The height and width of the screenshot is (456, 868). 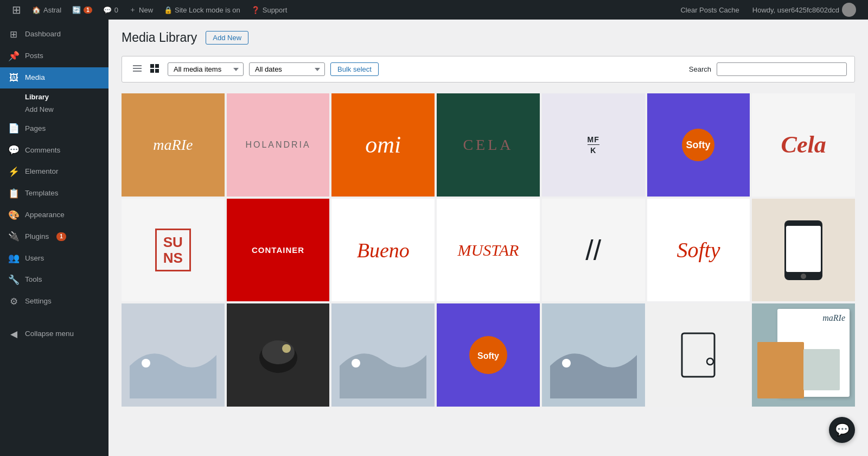 What do you see at coordinates (54, 302) in the screenshot?
I see `sidebar-item-settings: ⚙ Settings` at bounding box center [54, 302].